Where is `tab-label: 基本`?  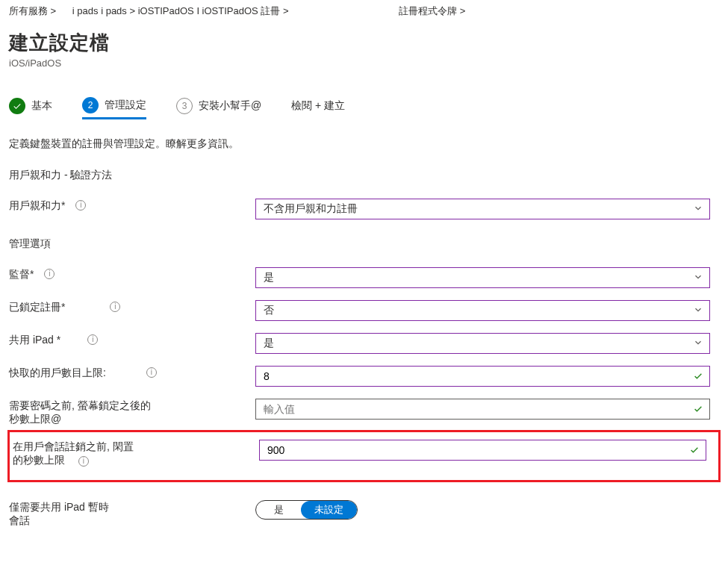
tab-label: 基本 is located at coordinates (42, 106).